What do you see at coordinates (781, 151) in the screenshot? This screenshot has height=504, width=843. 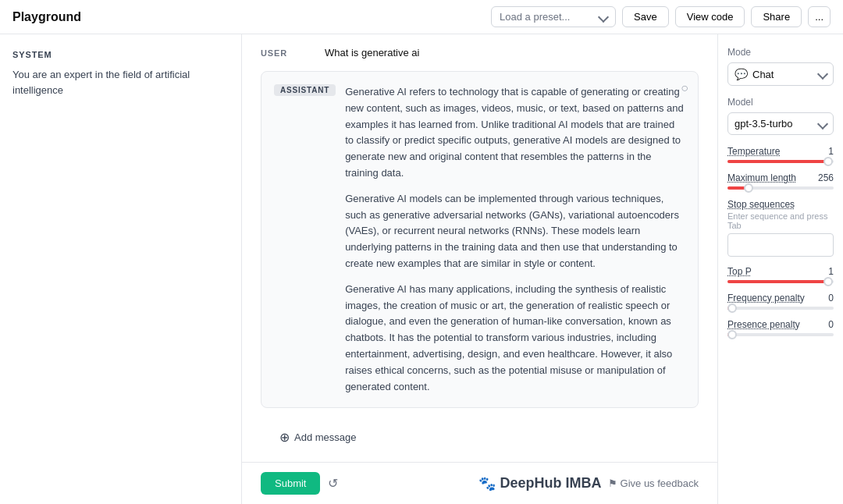 I see `temperature-row: Temperature 1` at bounding box center [781, 151].